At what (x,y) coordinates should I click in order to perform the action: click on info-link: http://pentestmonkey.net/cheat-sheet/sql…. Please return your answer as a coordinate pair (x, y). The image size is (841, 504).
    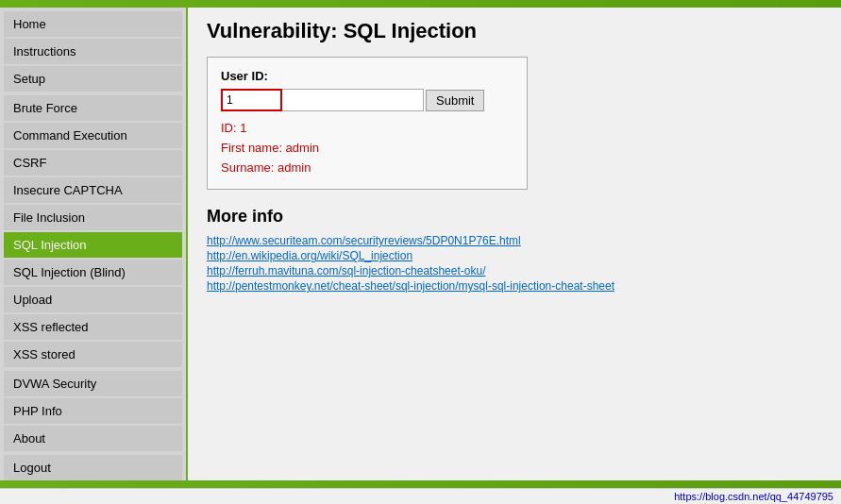
    Looking at the image, I should click on (514, 286).